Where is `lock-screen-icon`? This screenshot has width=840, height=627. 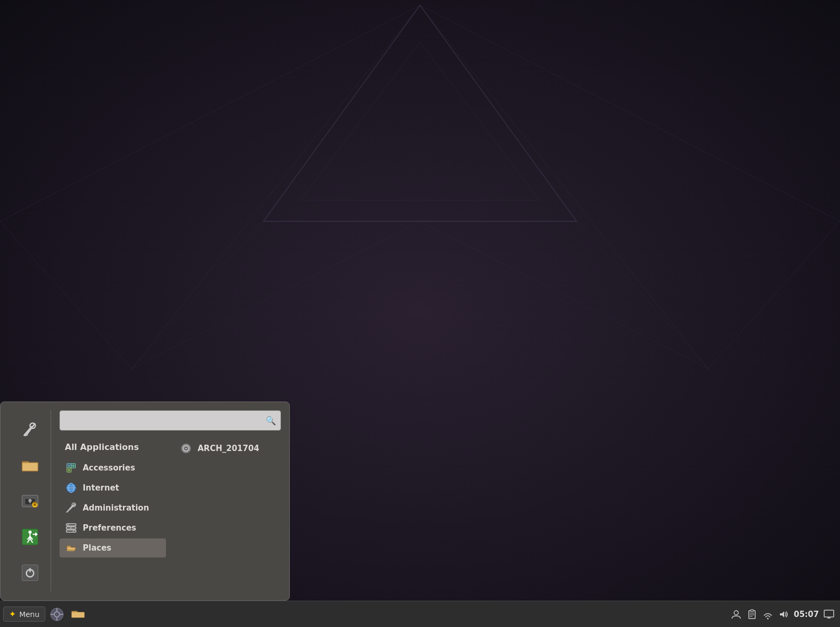
lock-screen-icon is located at coordinates (30, 501).